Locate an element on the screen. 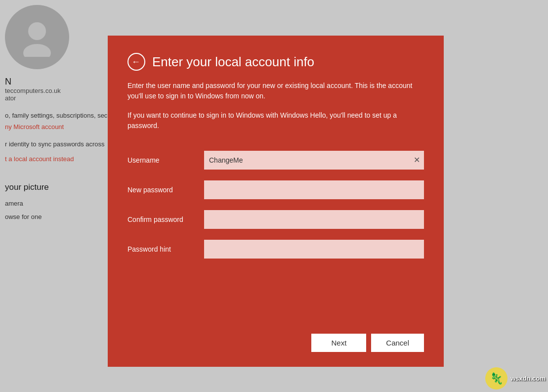 This screenshot has width=548, height=392. modal-description-2: If you want to continue to sign in to Wi… is located at coordinates (276, 121).